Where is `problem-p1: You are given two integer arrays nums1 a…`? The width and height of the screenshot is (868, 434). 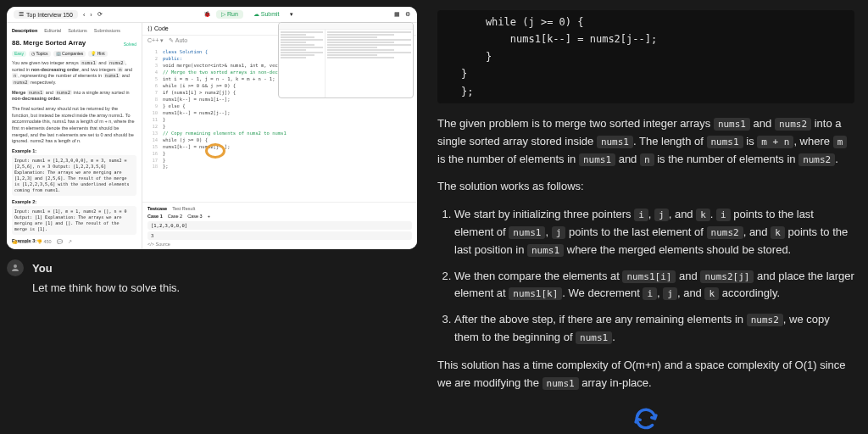
problem-p1: You are given two integer arrays nums1 a… is located at coordinates (75, 73).